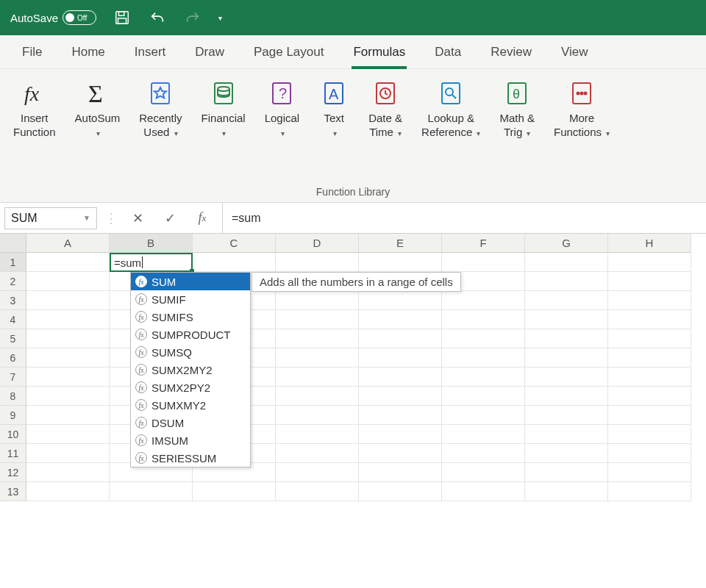 This screenshot has height=588, width=706. What do you see at coordinates (462, 218) in the screenshot?
I see `formula-input: =sum` at bounding box center [462, 218].